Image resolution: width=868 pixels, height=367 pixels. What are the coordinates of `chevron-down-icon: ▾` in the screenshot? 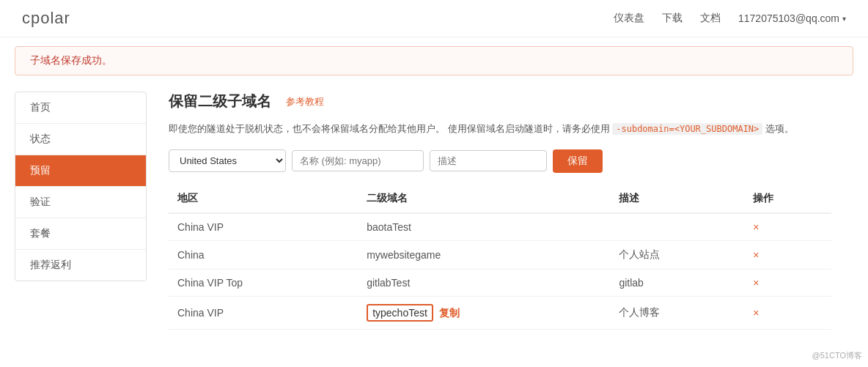 It's located at (845, 19).